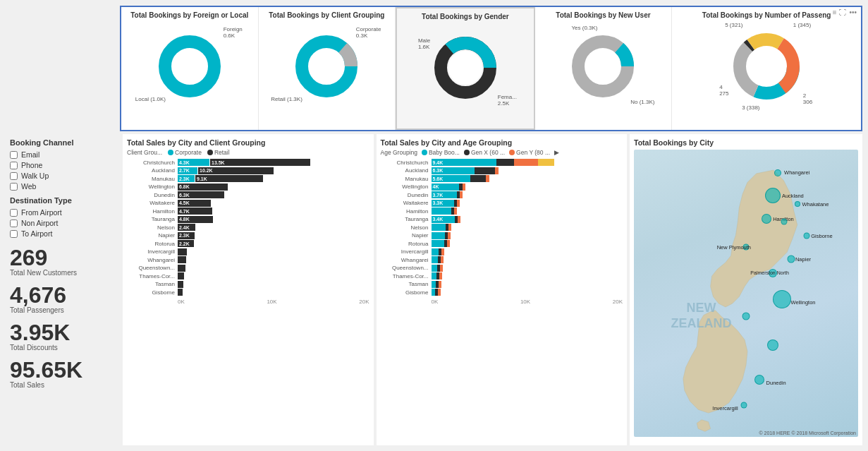  I want to click on from-airport-checkbox, so click(14, 213).